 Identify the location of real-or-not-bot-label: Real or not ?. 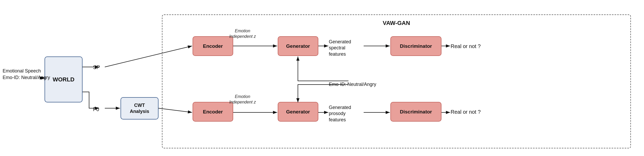
(466, 112).